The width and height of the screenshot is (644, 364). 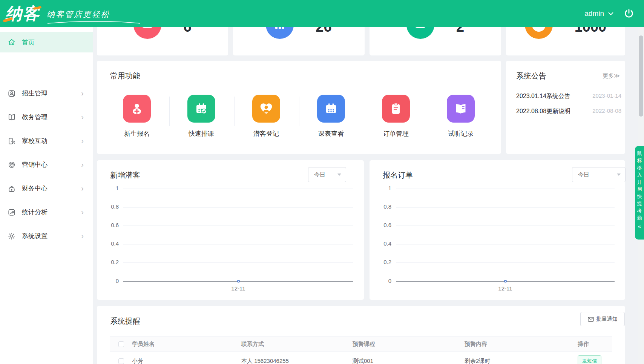 I want to click on quick-tile-quick-schedule: 快速排课, so click(x=201, y=116).